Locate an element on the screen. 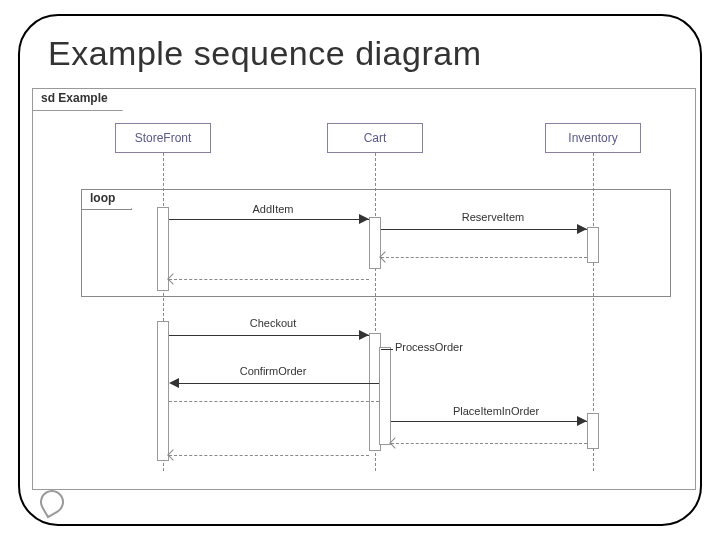 Image resolution: width=720 pixels, height=540 pixels. msg-label-processorder: ProcessOrder is located at coordinates (450, 347).